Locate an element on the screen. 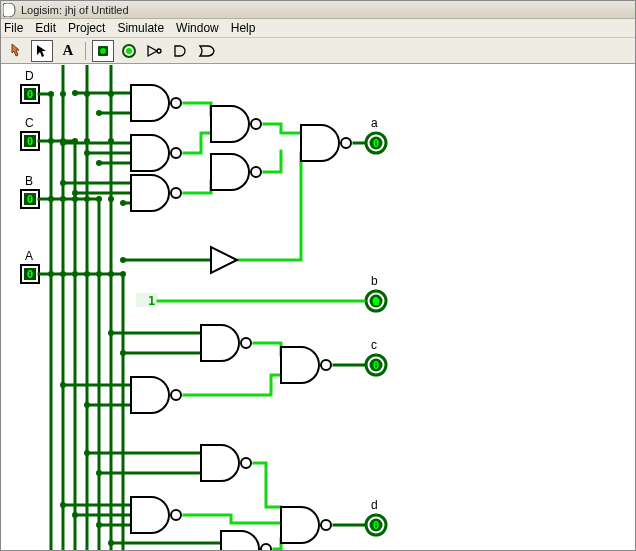 The width and height of the screenshot is (636, 551). svg-text: D is located at coordinates (30, 76).